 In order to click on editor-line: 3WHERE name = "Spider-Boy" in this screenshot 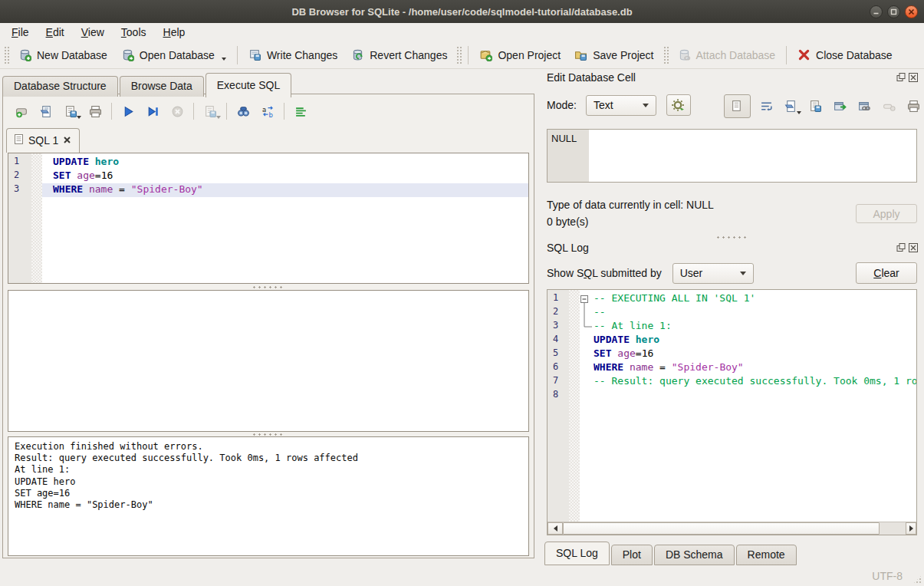, I will do `click(268, 190)`.